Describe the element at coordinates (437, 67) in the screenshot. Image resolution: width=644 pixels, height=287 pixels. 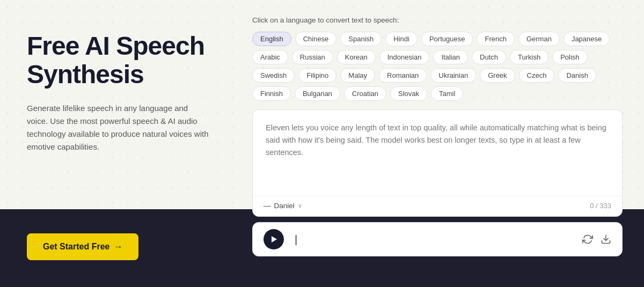
I see `language-tags-container: EnglishChineseSpanishHindiPortugueseFren…` at that location.